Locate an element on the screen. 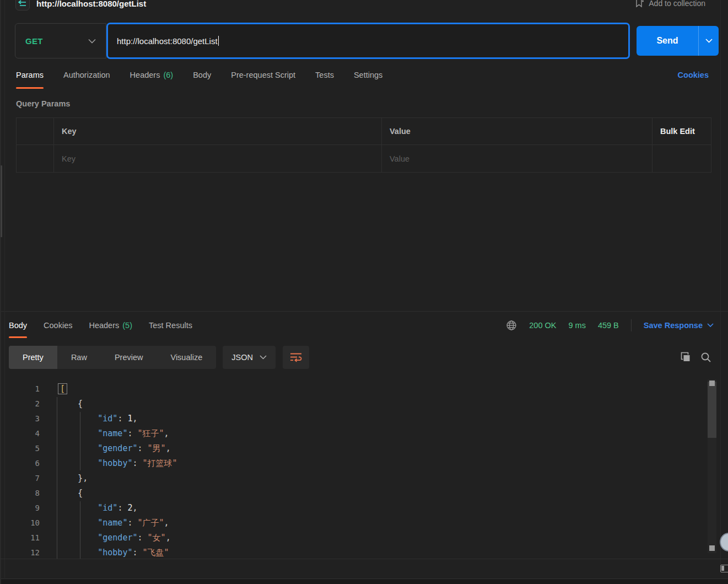 The width and height of the screenshot is (728, 584). line-content: "id": 1, is located at coordinates (89, 419).